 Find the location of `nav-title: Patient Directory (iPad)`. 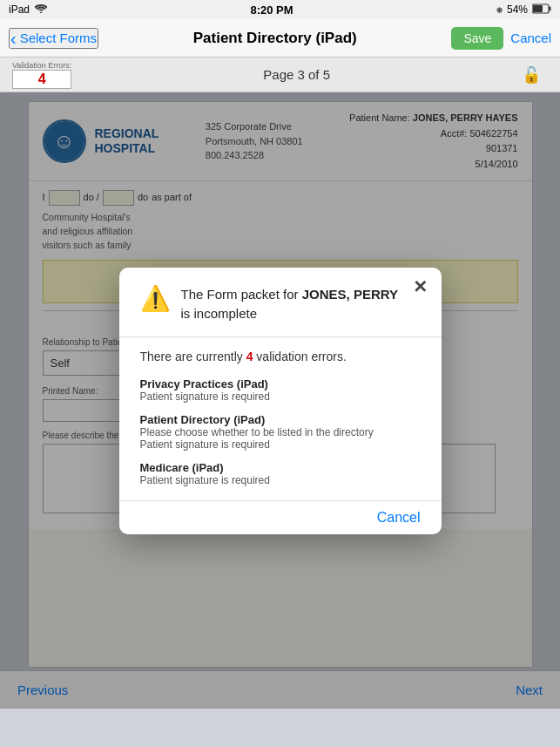

nav-title: Patient Directory (iPad) is located at coordinates (275, 38).